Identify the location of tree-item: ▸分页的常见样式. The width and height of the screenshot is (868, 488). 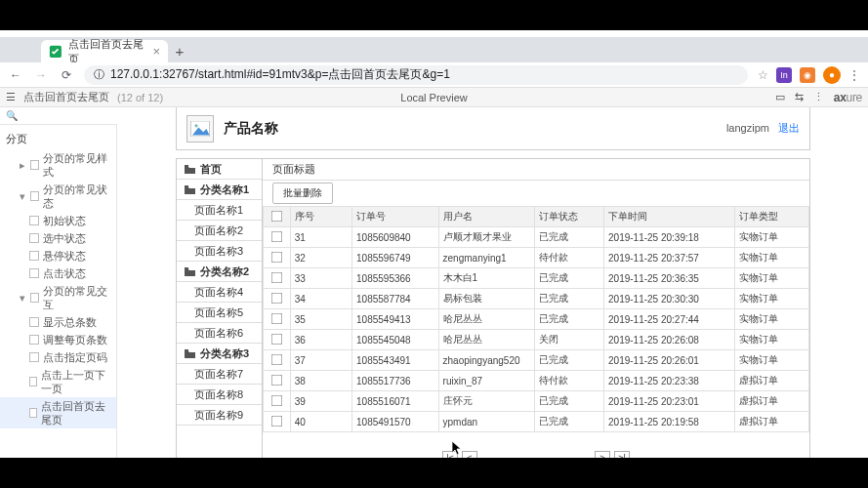
(59, 165).